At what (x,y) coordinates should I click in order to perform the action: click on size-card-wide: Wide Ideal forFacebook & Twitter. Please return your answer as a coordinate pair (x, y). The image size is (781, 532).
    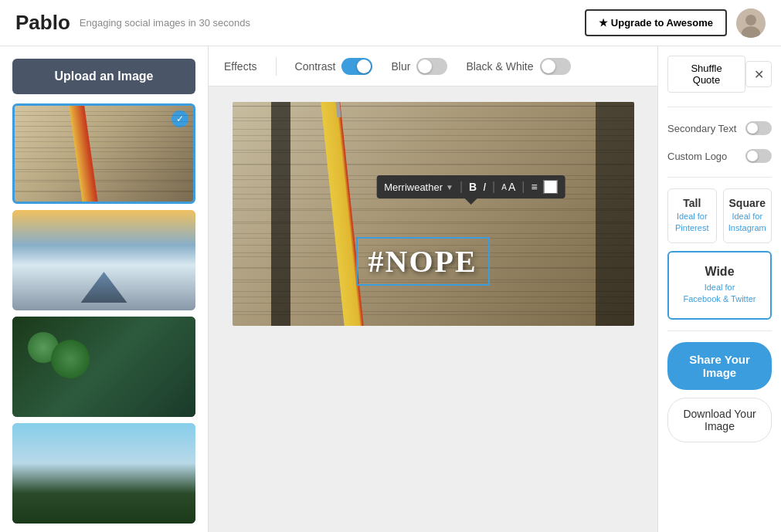
    Looking at the image, I should click on (720, 286).